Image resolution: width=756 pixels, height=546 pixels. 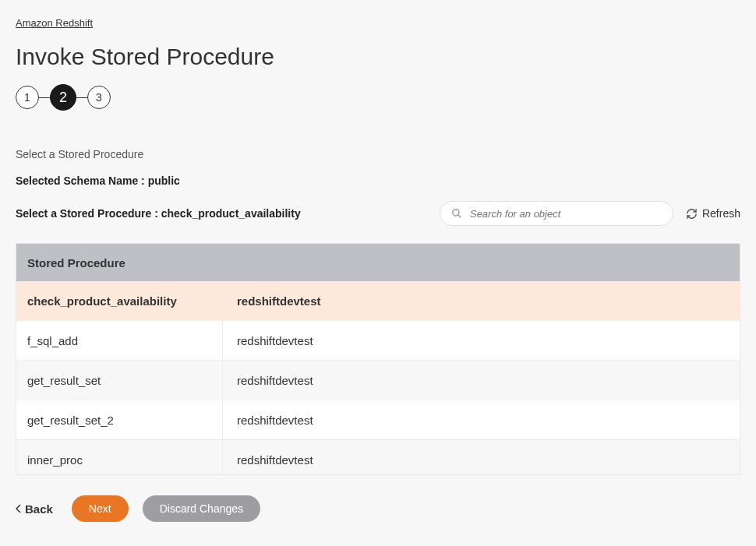 What do you see at coordinates (378, 380) in the screenshot?
I see `table-row: get_result_setredshiftdevtest` at bounding box center [378, 380].